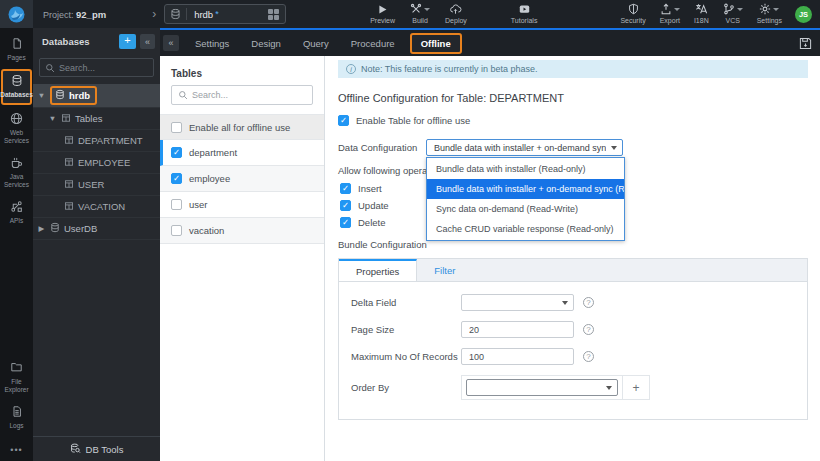  I want to click on tab-design: Design, so click(266, 44).